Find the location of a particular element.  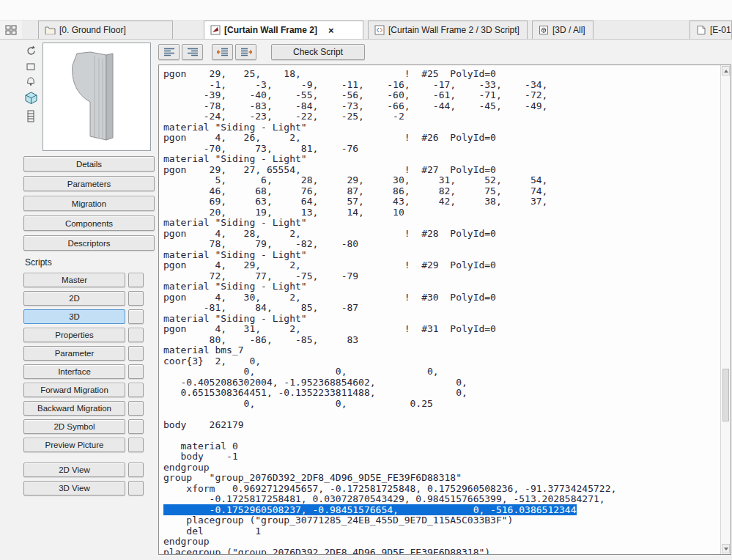

code-line: -70, 73, 81, -76 is located at coordinates (442, 150).